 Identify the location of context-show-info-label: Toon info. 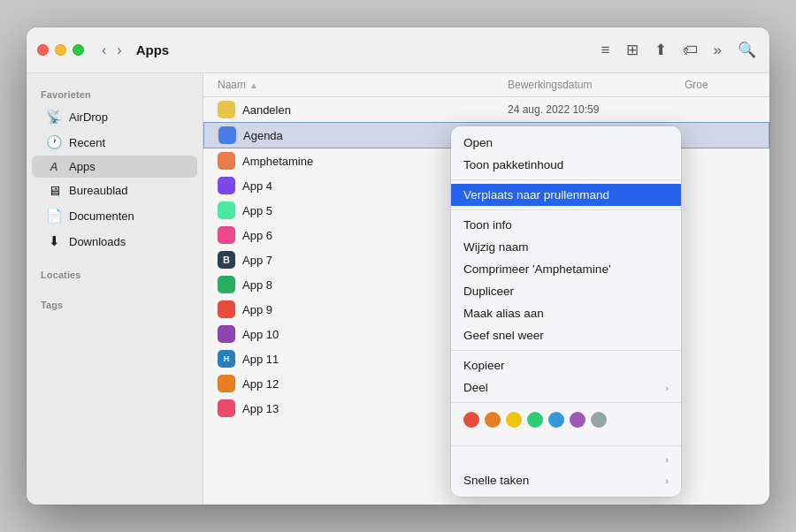
(488, 224).